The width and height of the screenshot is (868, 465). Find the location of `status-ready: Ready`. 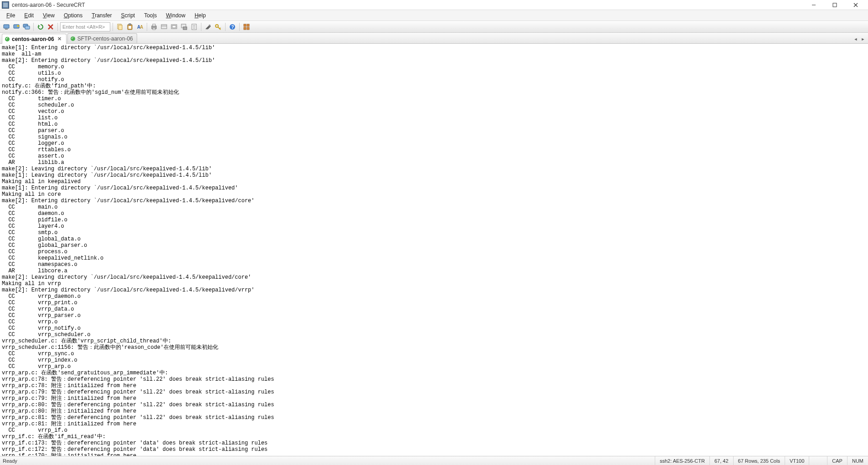

status-ready: Ready is located at coordinates (9, 461).